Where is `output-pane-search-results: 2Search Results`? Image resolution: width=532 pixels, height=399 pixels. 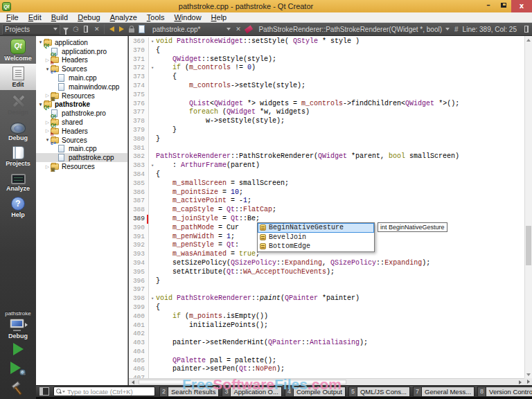 output-pane-search-results: 2Search Results is located at coordinates (189, 392).